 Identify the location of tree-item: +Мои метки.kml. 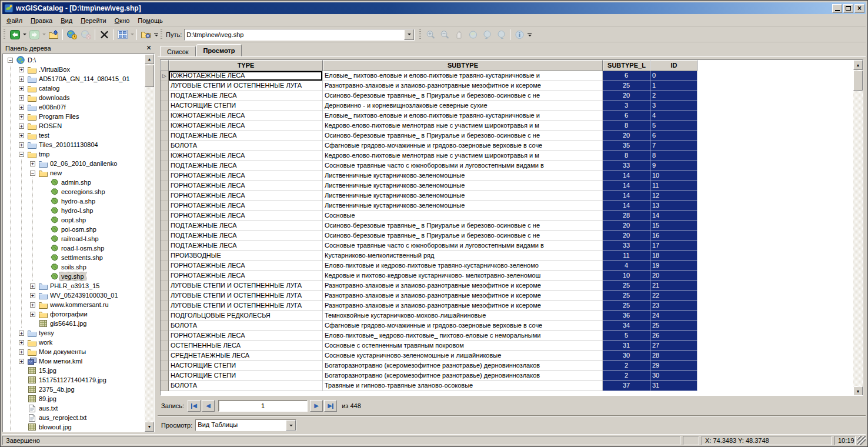
(75, 361).